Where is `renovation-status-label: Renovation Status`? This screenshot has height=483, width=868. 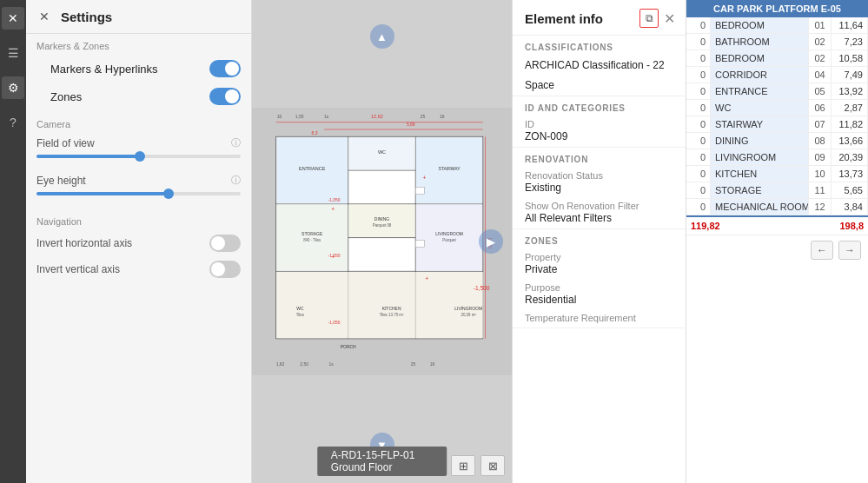
renovation-status-label: Renovation Status is located at coordinates (600, 175).